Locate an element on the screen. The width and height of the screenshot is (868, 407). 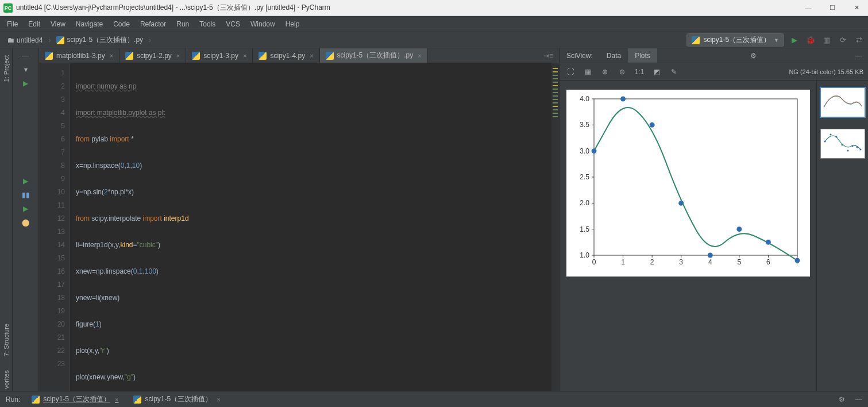
svg-text: 1 is located at coordinates (623, 262).